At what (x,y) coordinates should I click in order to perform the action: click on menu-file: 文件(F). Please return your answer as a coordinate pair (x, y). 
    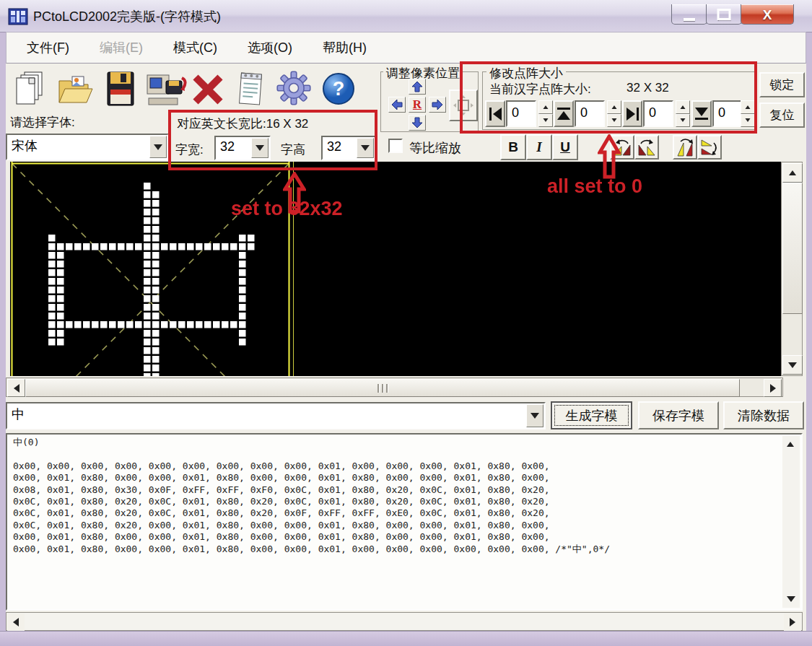
    Looking at the image, I should click on (48, 48).